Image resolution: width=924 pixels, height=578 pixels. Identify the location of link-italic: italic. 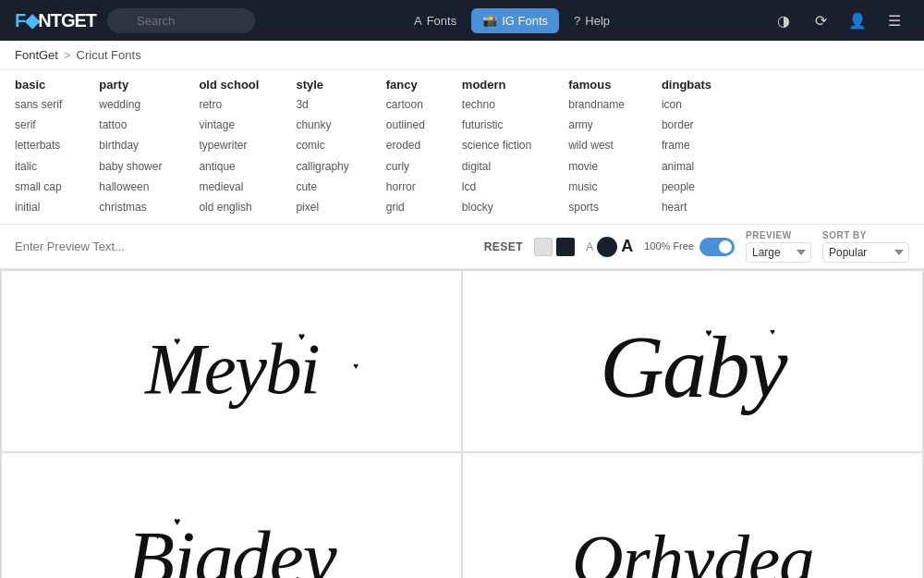
(39, 166).